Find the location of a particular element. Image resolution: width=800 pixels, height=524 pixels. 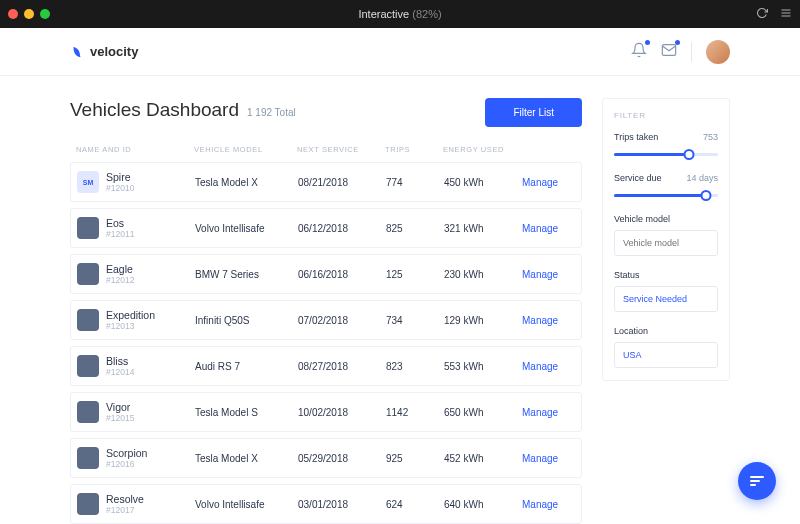

vehicle-id: #12011 is located at coordinates (120, 234).